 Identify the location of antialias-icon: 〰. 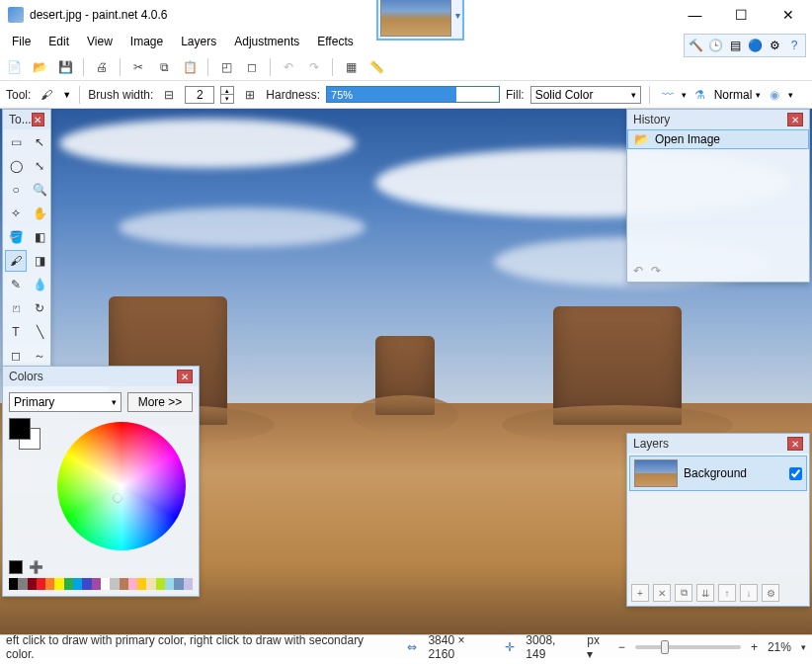
(668, 95).